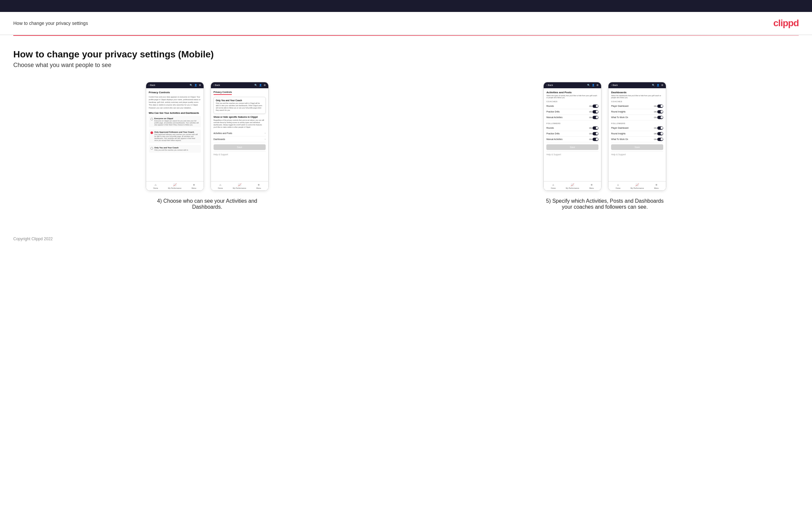 The image size is (812, 507). Describe the element at coordinates (240, 105) in the screenshot. I see `tooltip-box-2: Only You and Your Coach Only you and the…` at that location.